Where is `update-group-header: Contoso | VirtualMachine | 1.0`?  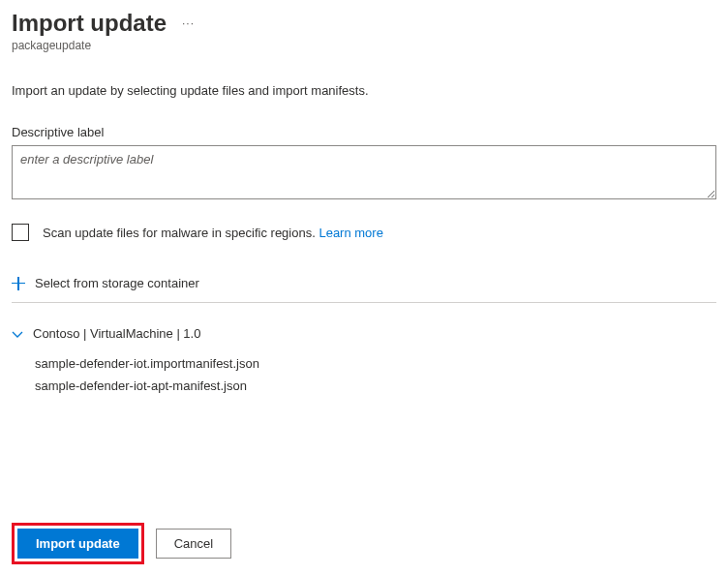
update-group-header: Contoso | VirtualMachine | 1.0 is located at coordinates (364, 333).